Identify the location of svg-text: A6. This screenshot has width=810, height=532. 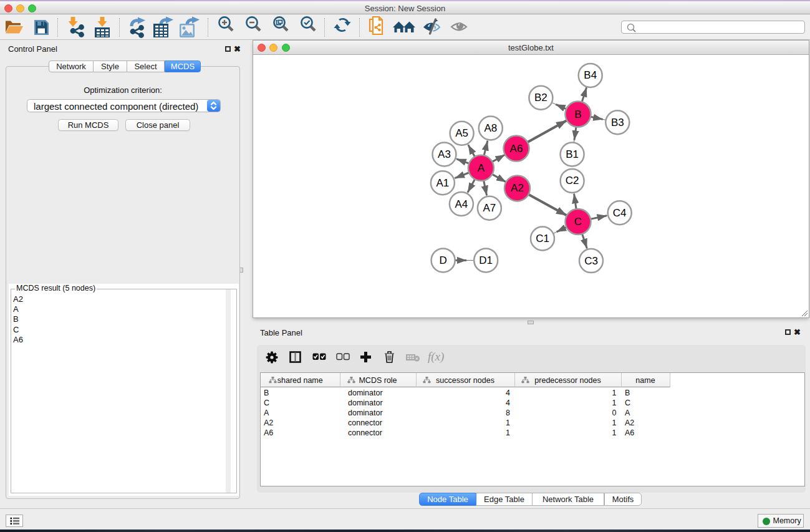
(516, 148).